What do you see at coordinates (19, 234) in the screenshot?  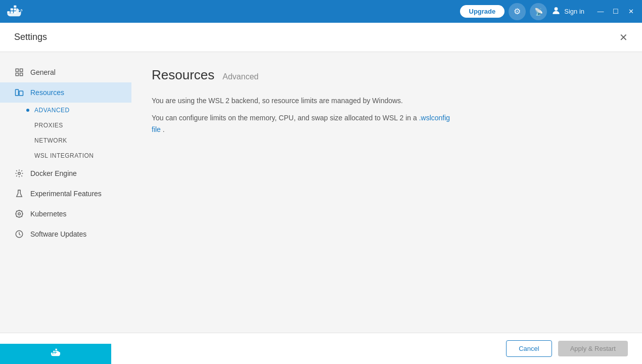 I see `software-updates-icon` at bounding box center [19, 234].